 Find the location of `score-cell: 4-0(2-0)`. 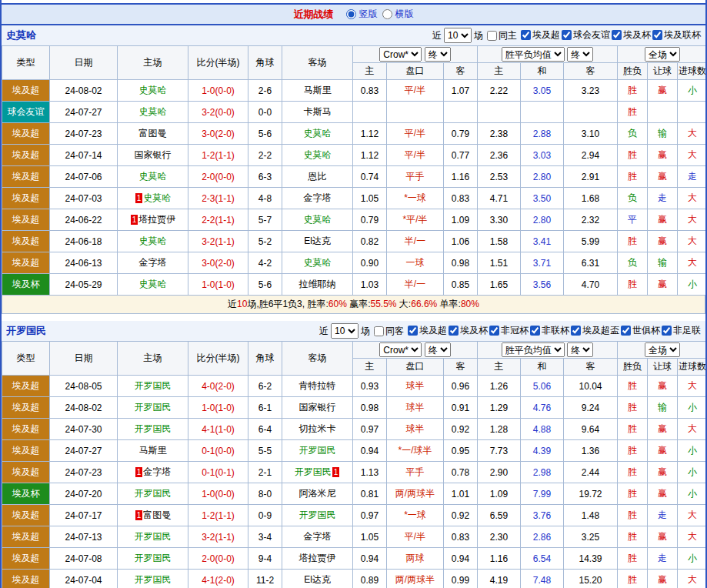

score-cell: 4-0(2-0) is located at coordinates (218, 386).